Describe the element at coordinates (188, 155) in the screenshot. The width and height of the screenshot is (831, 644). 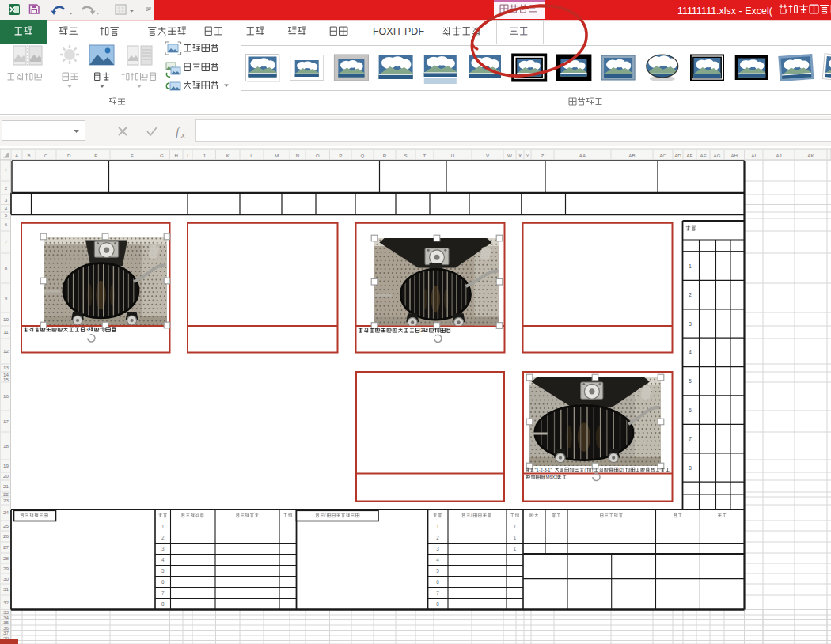
I see `svg-text: I` at that location.